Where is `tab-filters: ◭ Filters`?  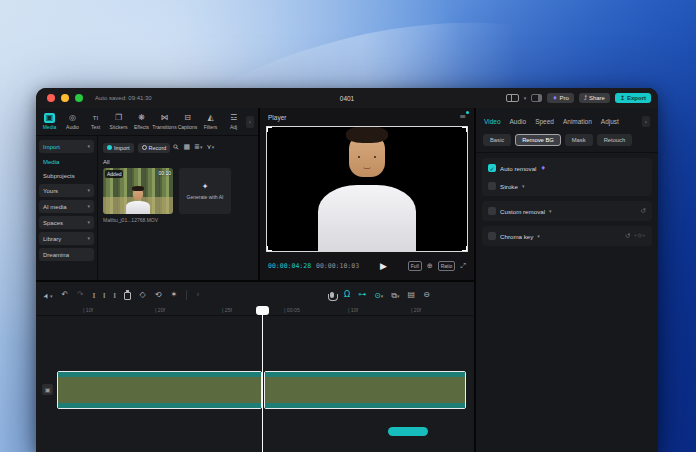
tab-filters: ◭ Filters is located at coordinates (210, 122).